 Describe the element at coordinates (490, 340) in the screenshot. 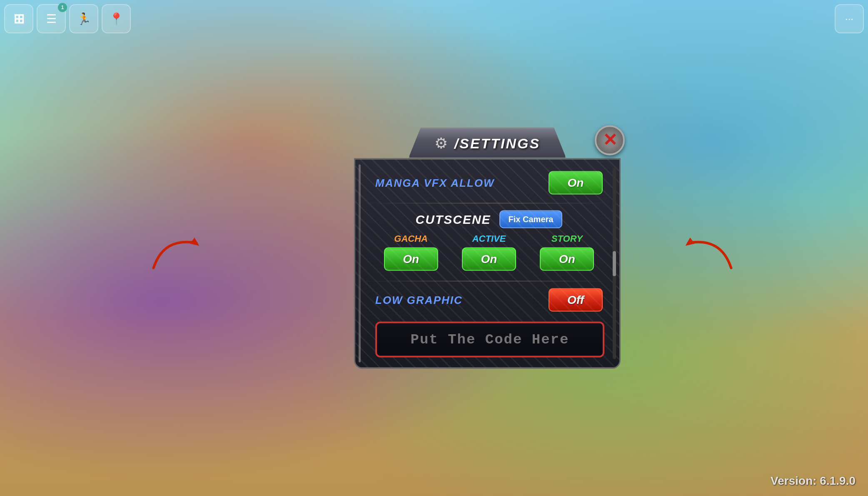

I see `code-input` at that location.